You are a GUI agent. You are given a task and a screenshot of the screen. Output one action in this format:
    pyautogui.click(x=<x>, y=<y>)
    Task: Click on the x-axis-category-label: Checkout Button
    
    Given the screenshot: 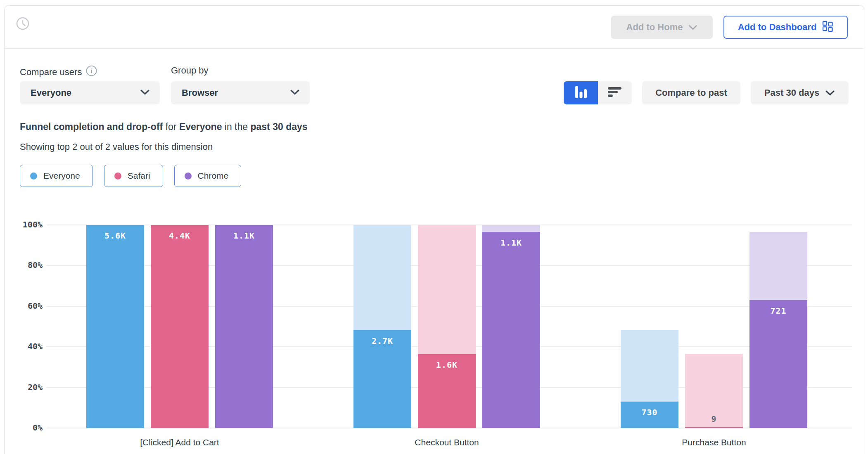 What is the action you would take?
    pyautogui.click(x=447, y=442)
    